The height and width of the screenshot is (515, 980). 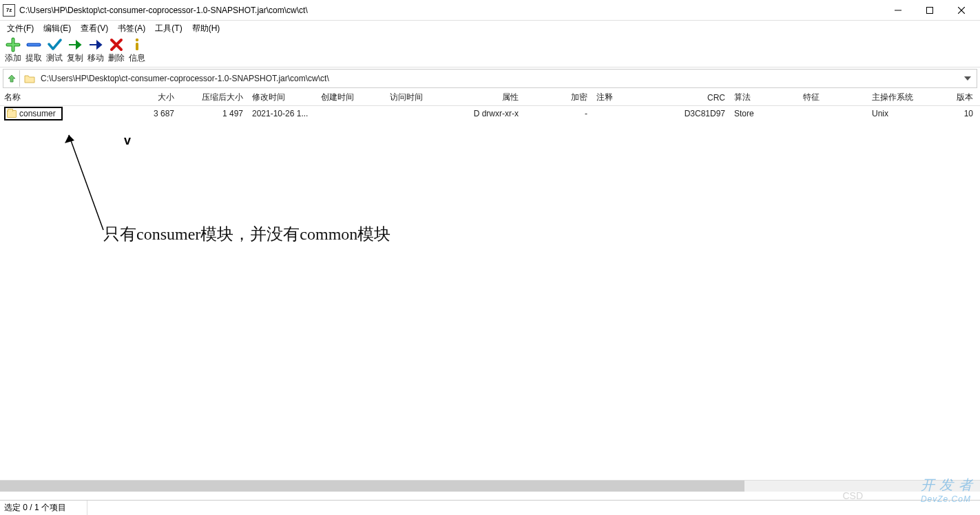 What do you see at coordinates (696, 98) in the screenshot?
I see `col-crc: CRC` at bounding box center [696, 98].